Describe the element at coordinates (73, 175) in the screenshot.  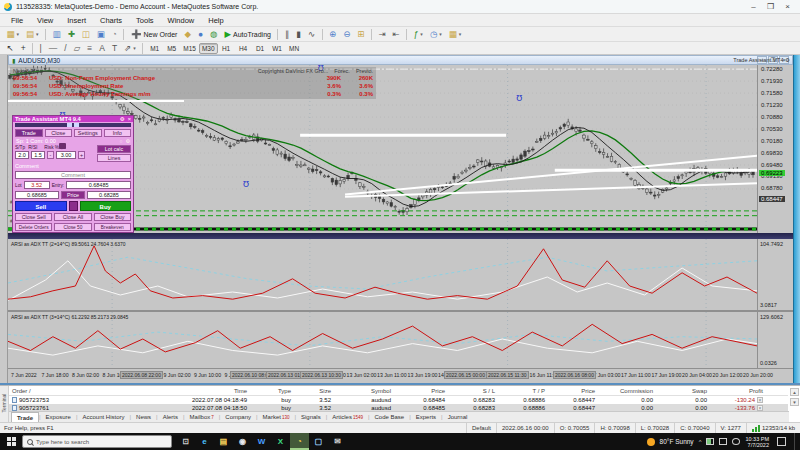
I see `comment-input: Comment` at that location.